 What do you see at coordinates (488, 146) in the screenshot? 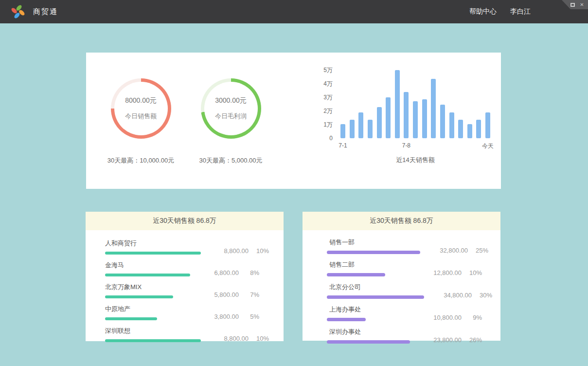
I see `x-axis-label: 今天` at bounding box center [488, 146].